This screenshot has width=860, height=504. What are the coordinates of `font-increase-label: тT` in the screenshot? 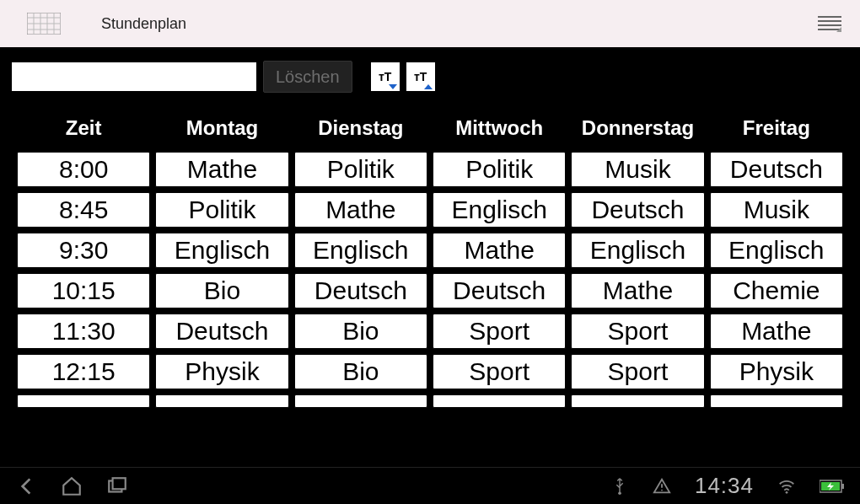 It's located at (420, 77).